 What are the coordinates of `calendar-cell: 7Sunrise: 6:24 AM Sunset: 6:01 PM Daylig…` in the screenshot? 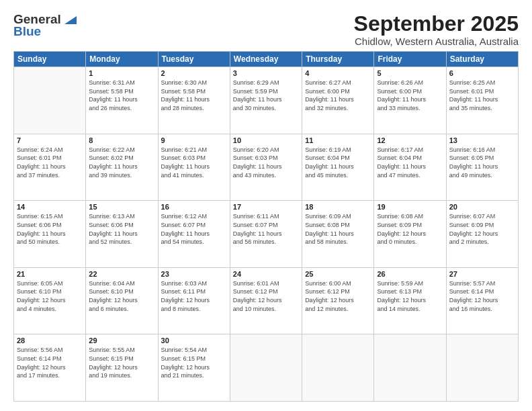 It's located at (50, 167).